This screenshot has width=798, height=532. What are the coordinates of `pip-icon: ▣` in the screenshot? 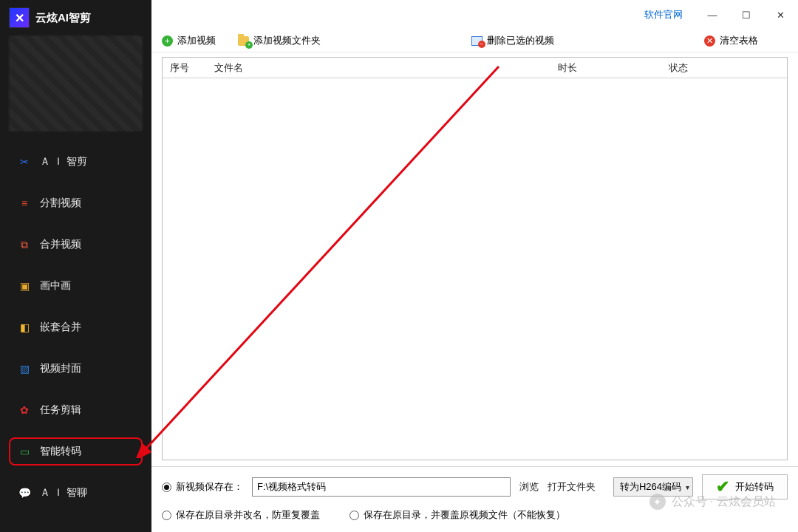 It's located at (24, 286).